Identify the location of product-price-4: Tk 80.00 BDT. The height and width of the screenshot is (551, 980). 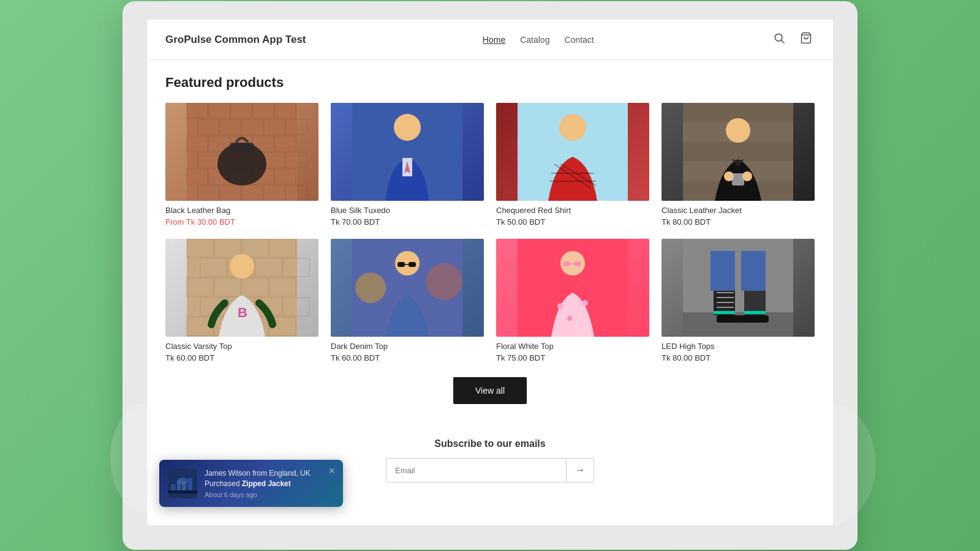
(738, 222).